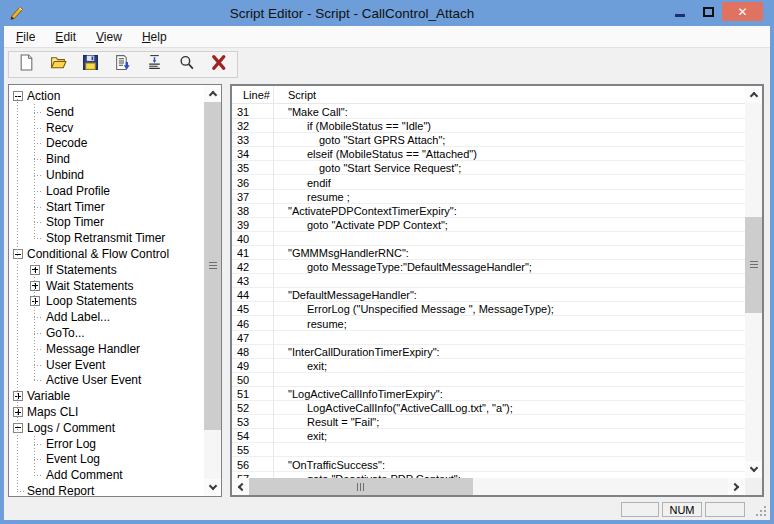 Image resolution: width=774 pixels, height=524 pixels. Describe the element at coordinates (488, 465) in the screenshot. I see `script-line-56: 56"OnTrafficSuccess":` at that location.